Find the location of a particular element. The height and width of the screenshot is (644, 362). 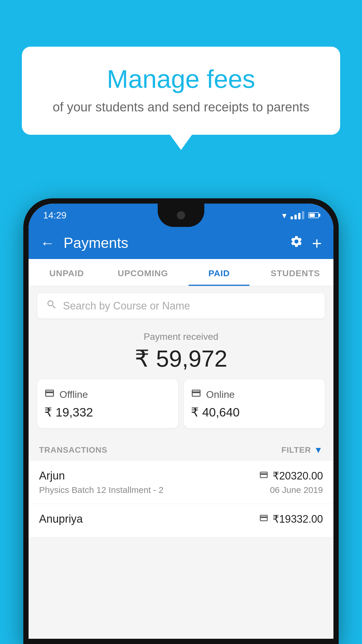

table-row: Anupriya ₹19332.00 is located at coordinates (181, 521).